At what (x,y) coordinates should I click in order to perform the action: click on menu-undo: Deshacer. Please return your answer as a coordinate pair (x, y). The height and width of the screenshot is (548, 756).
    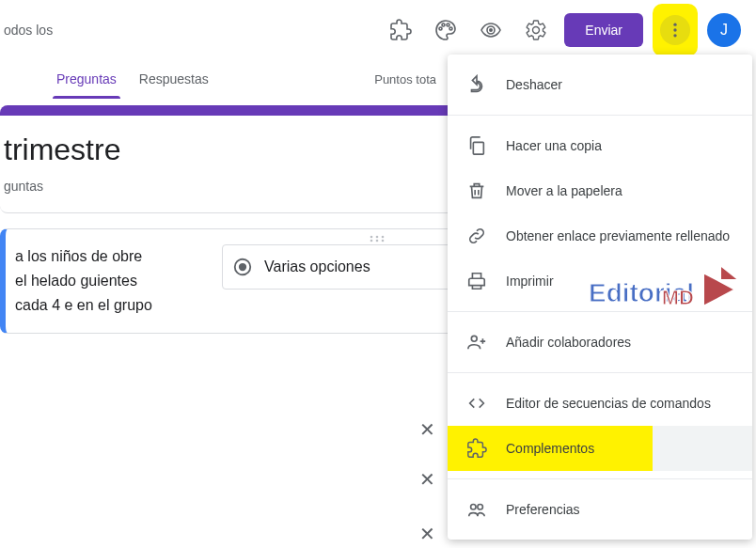
    Looking at the image, I should click on (600, 85).